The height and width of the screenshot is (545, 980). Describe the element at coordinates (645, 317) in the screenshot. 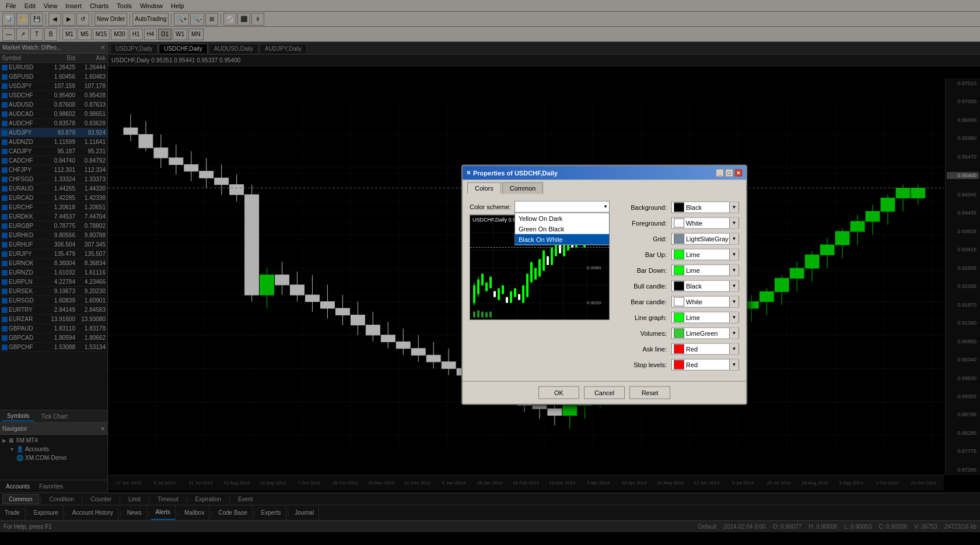

I see `color-label-line-graph: Line graph:` at that location.